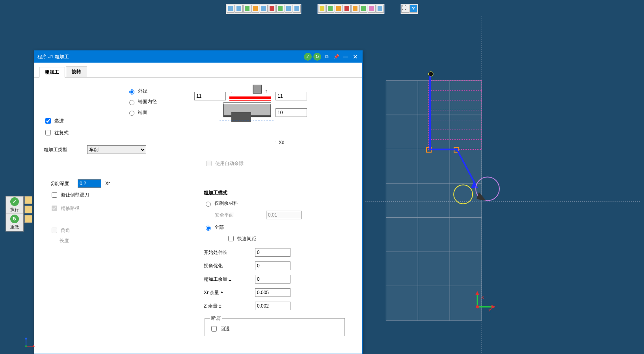  Describe the element at coordinates (132, 92) in the screenshot. I see `outer-radio-input` at that location.